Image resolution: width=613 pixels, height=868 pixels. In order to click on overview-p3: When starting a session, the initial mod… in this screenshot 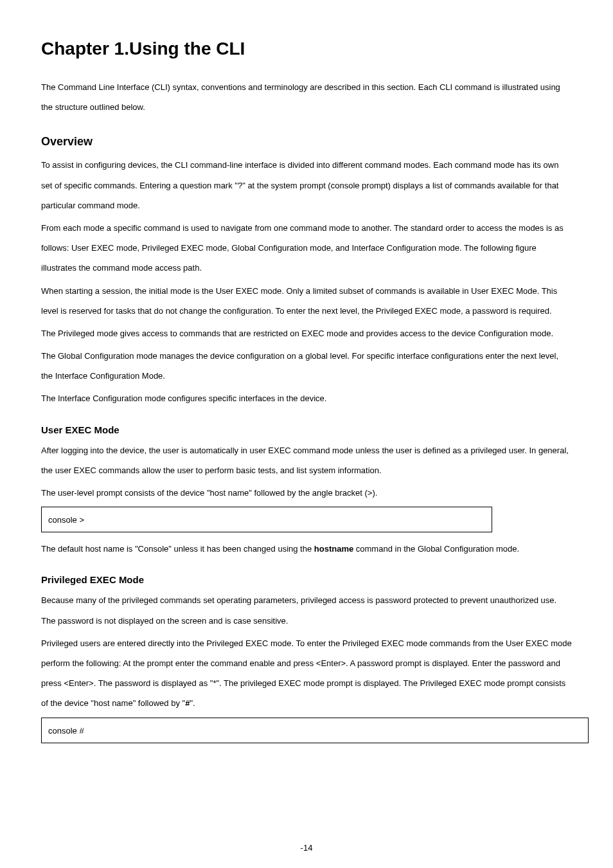, I will do `click(306, 301)`.